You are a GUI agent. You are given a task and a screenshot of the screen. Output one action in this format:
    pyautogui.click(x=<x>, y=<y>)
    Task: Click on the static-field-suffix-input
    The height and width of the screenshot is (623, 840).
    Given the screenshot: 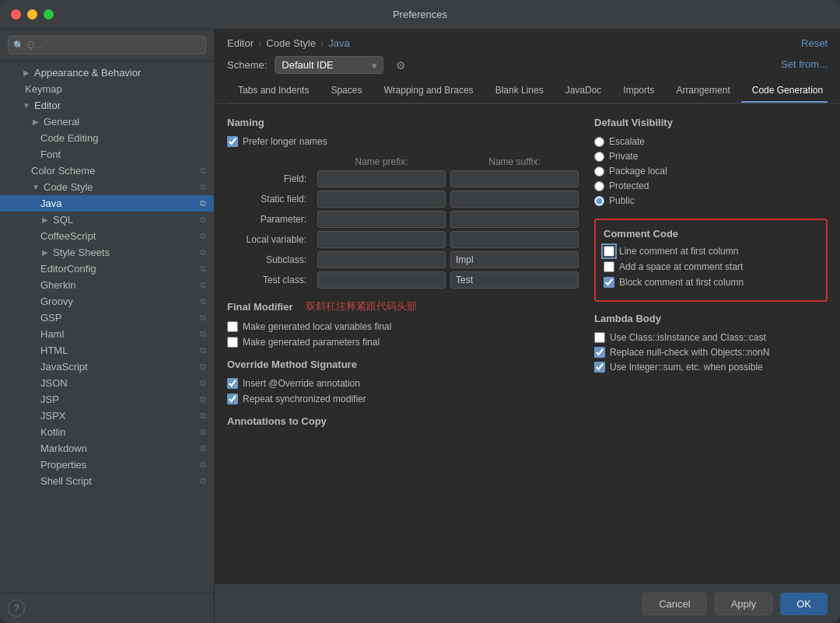 What is the action you would take?
    pyautogui.click(x=515, y=199)
    